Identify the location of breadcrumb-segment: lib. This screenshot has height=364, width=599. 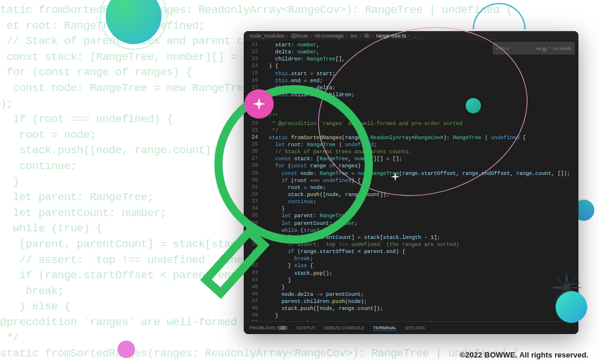
(366, 36).